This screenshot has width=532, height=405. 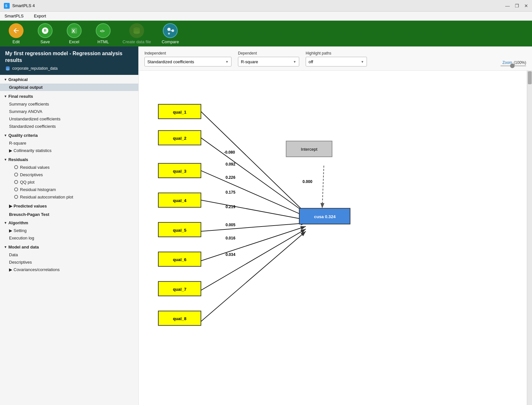 I want to click on svg-text: X, so click(x=74, y=31).